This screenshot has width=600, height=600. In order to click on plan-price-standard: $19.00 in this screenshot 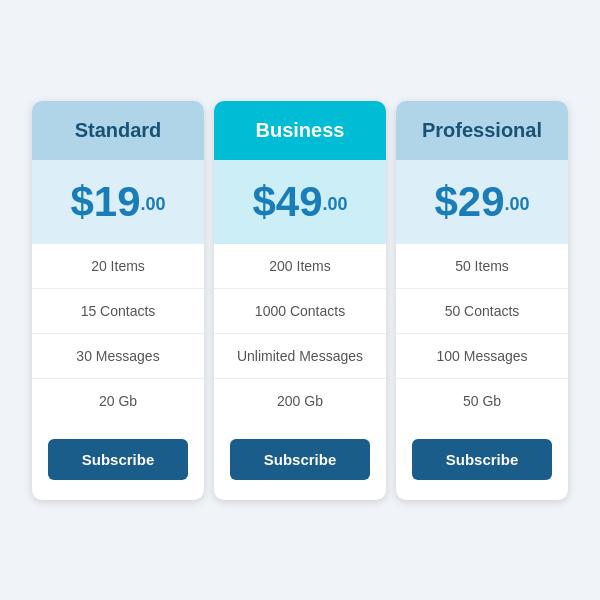, I will do `click(118, 202)`.